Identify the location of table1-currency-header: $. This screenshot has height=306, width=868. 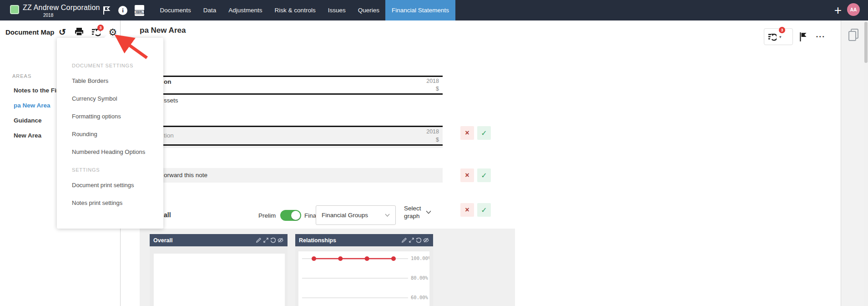
(412, 89).